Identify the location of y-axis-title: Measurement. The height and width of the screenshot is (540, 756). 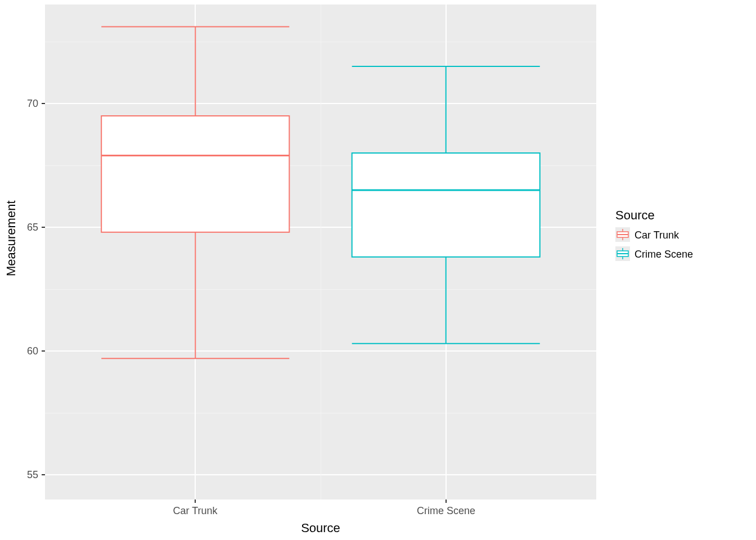
(11, 254).